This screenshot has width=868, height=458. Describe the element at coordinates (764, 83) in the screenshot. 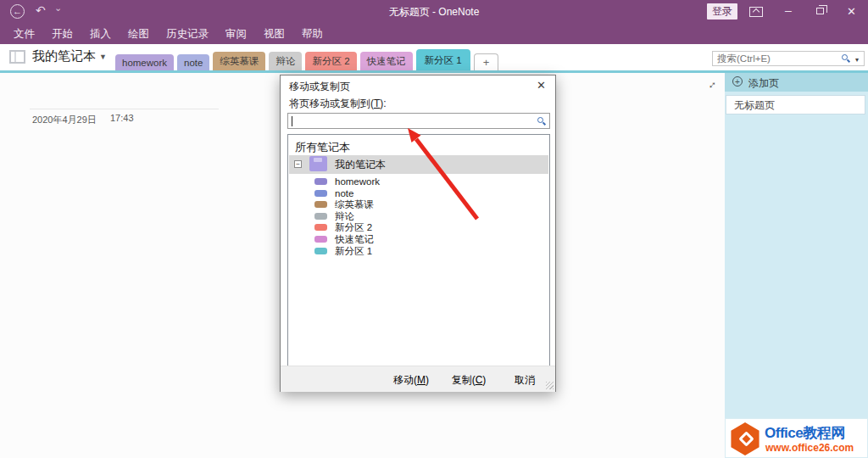

I see `add-page-label: 添加页` at that location.